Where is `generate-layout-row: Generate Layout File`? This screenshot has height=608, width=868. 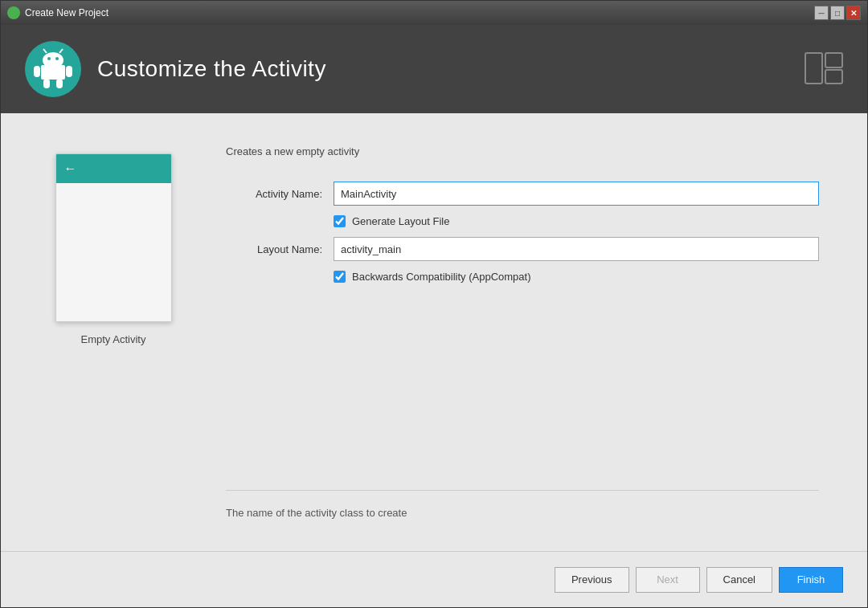 generate-layout-row: Generate Layout File is located at coordinates (576, 222).